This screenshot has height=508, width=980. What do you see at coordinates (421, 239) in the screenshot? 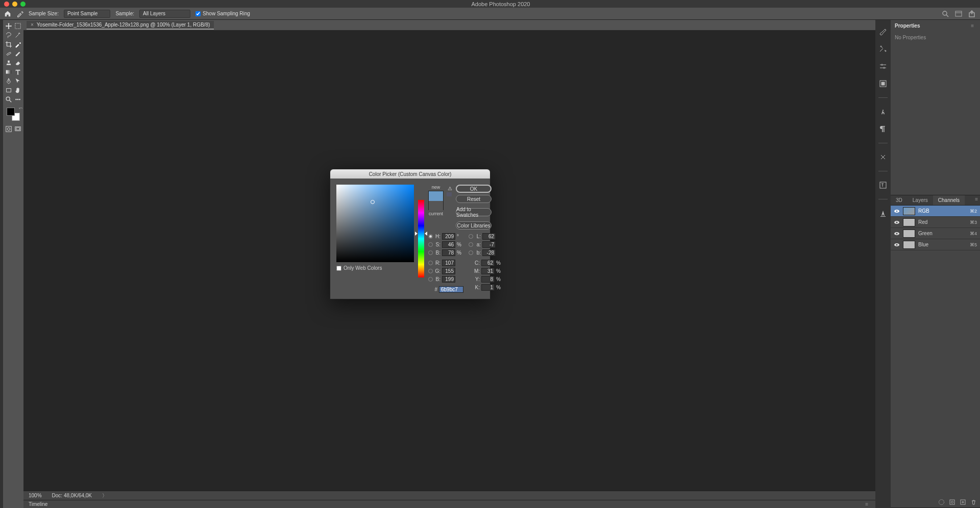
I see `hue-slider` at bounding box center [421, 239].